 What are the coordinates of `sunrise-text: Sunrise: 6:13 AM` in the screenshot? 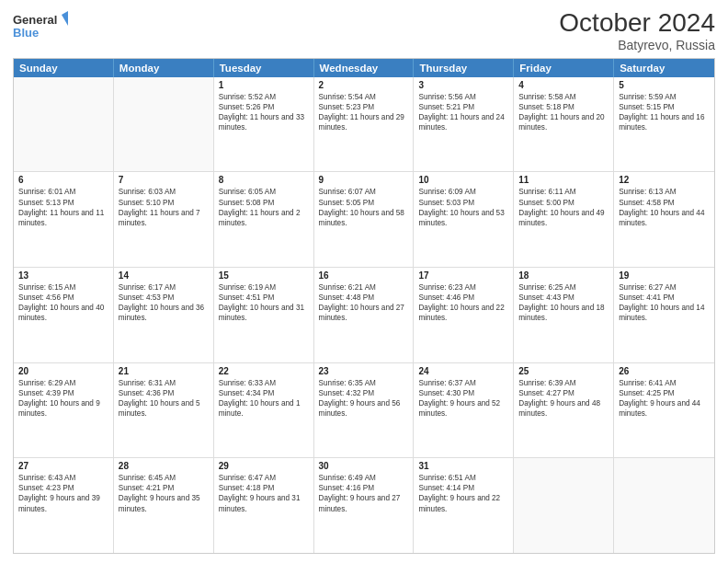 It's located at (664, 191).